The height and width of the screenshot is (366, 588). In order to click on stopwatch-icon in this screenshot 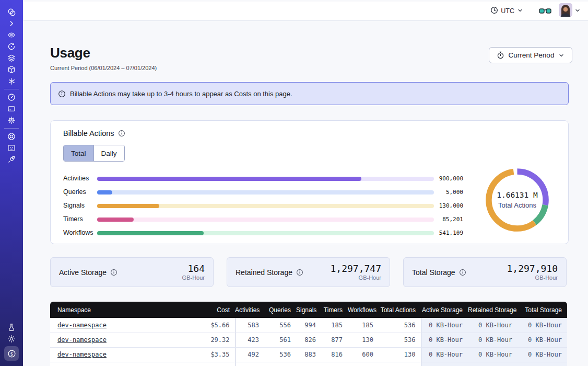, I will do `click(500, 55)`.